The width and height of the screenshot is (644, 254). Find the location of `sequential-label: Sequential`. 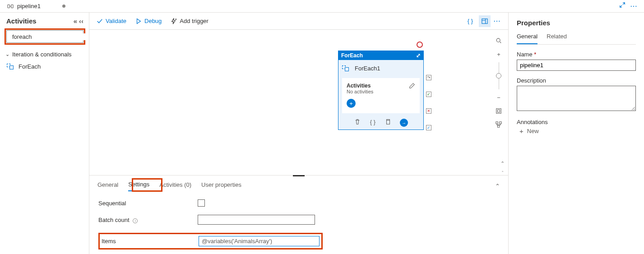

sequential-label: Sequential is located at coordinates (148, 203).